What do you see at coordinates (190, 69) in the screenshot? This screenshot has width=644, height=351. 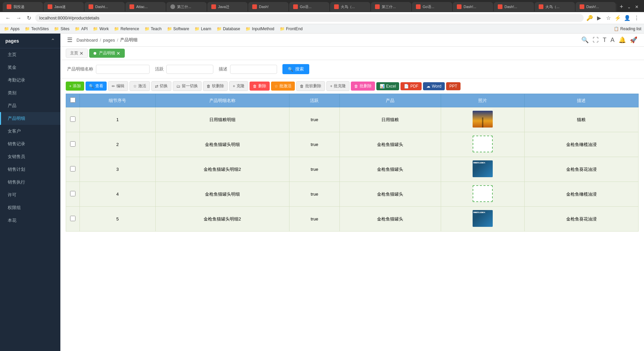 I see `active-input` at bounding box center [190, 69].